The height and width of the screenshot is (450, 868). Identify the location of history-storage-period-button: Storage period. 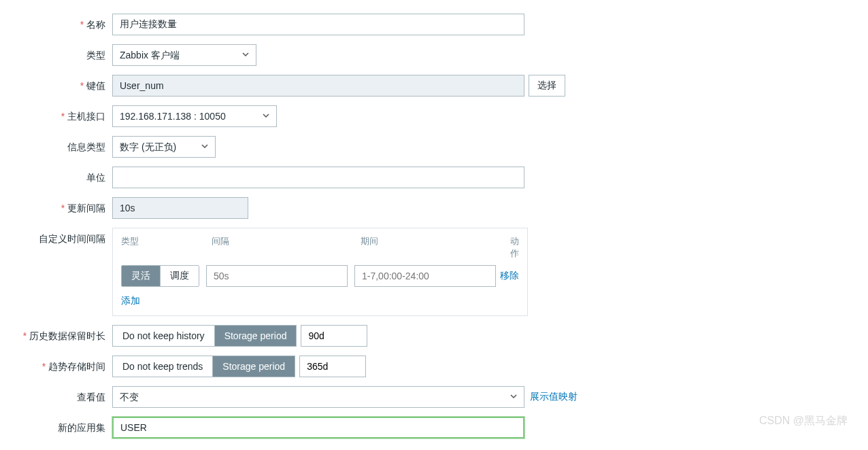
(256, 336).